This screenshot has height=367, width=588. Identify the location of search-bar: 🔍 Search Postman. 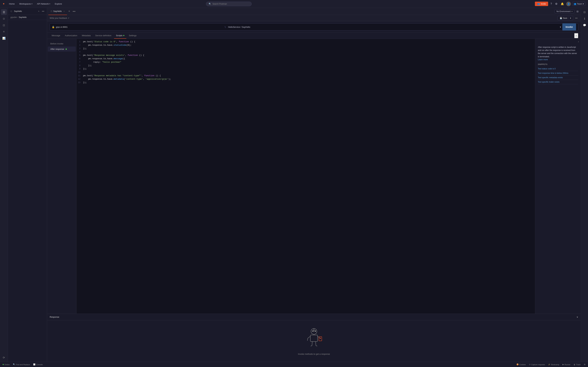
(229, 4).